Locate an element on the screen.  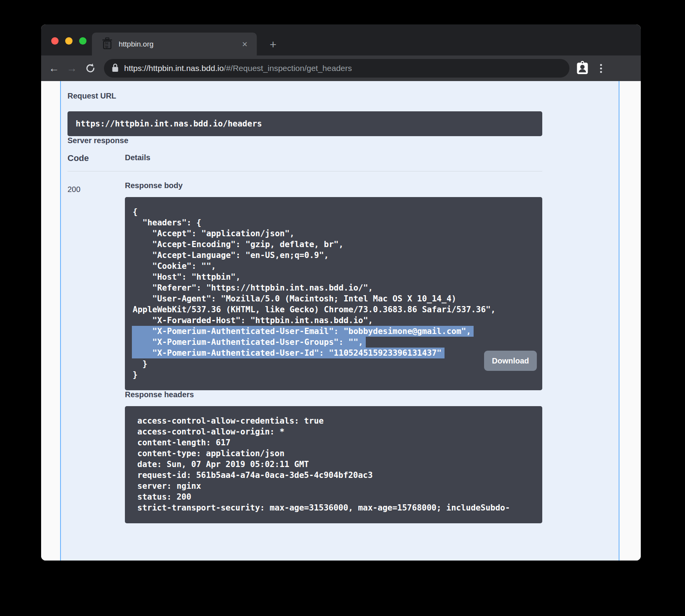
new-tab-button: + is located at coordinates (273, 45).